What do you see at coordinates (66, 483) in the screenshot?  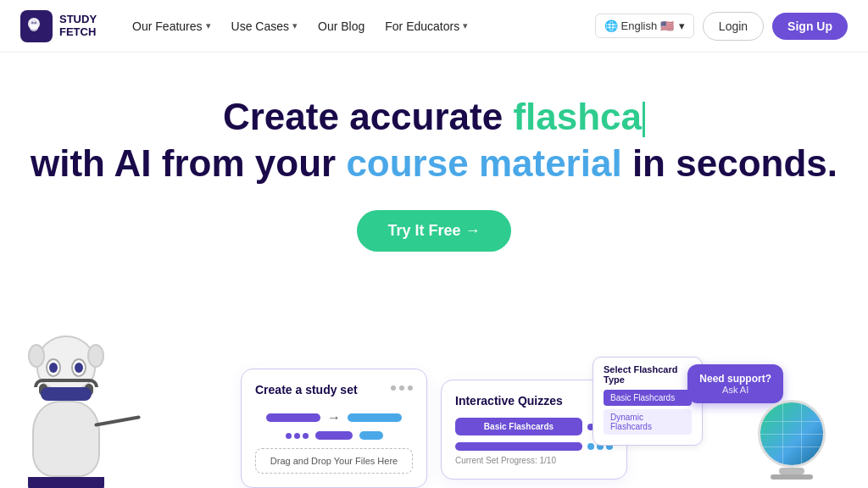 I see `mascot-base` at bounding box center [66, 483].